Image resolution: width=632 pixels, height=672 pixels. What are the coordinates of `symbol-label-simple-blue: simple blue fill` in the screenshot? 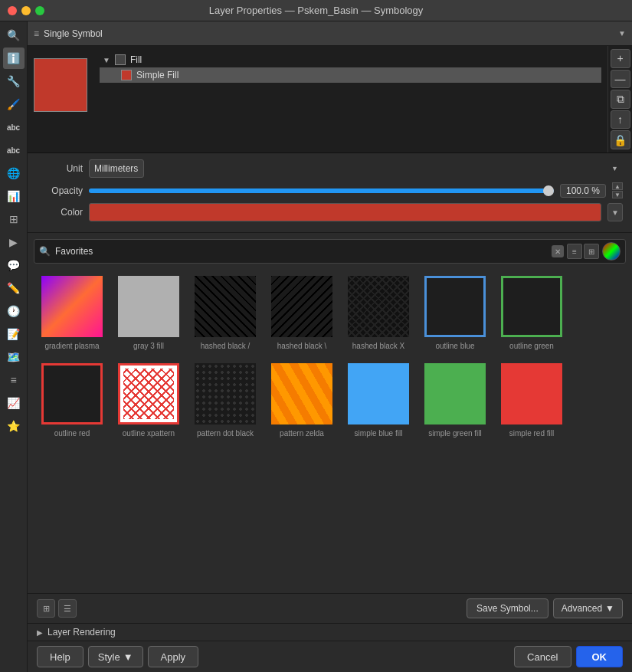 It's located at (378, 434).